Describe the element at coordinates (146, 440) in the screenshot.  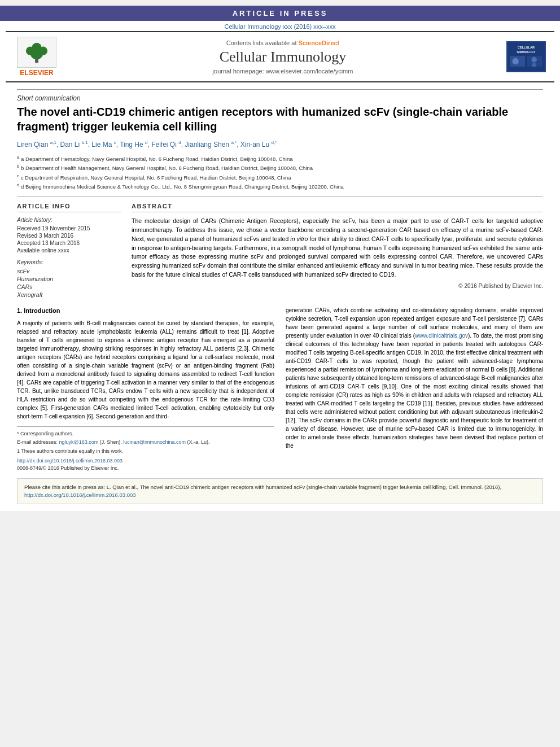
I see `footnotes: * Corresponding authors. E-mail addresse…` at that location.